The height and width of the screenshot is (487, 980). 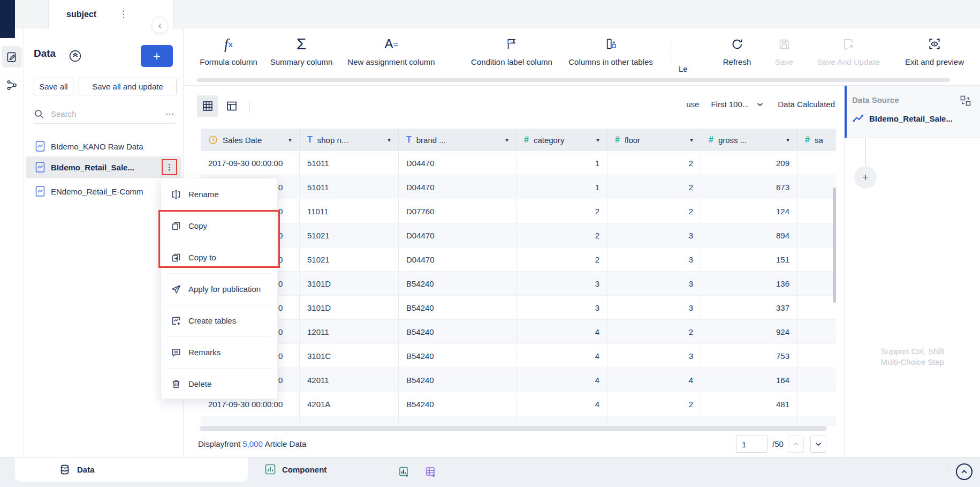 I want to click on data-source-card, so click(x=912, y=111).